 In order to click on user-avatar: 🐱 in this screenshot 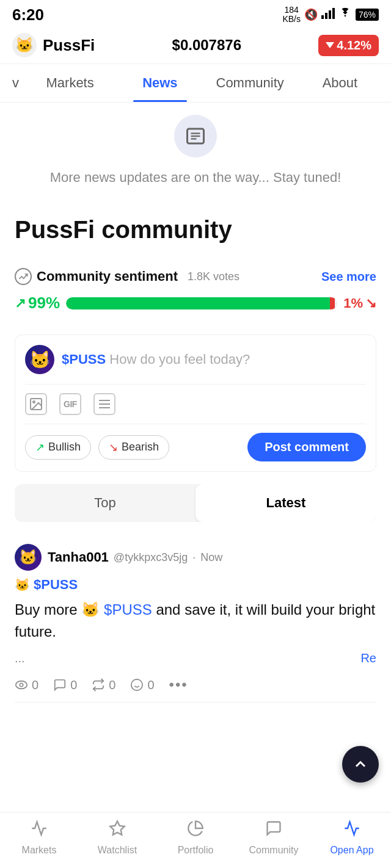, I will do `click(40, 360)`.